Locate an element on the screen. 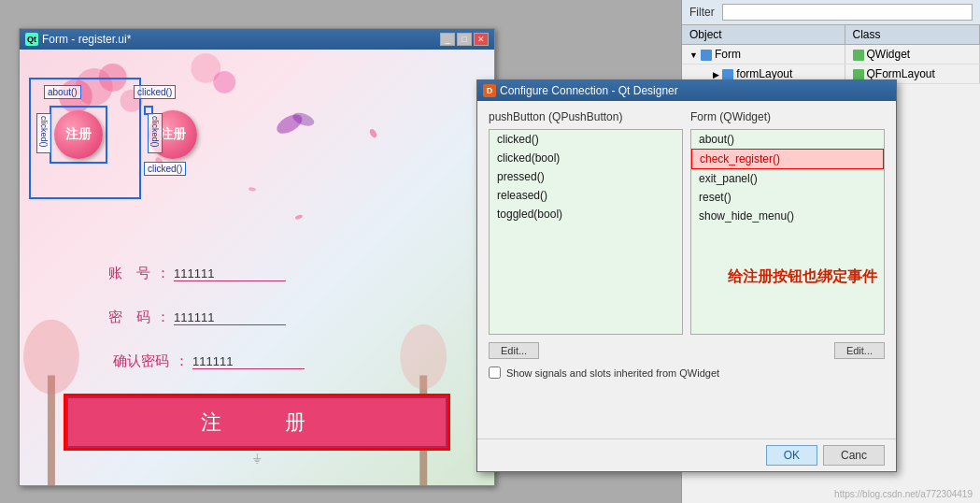 This screenshot has width=980, height=503. vertical-clicked-label-2: clicked() is located at coordinates (155, 133).